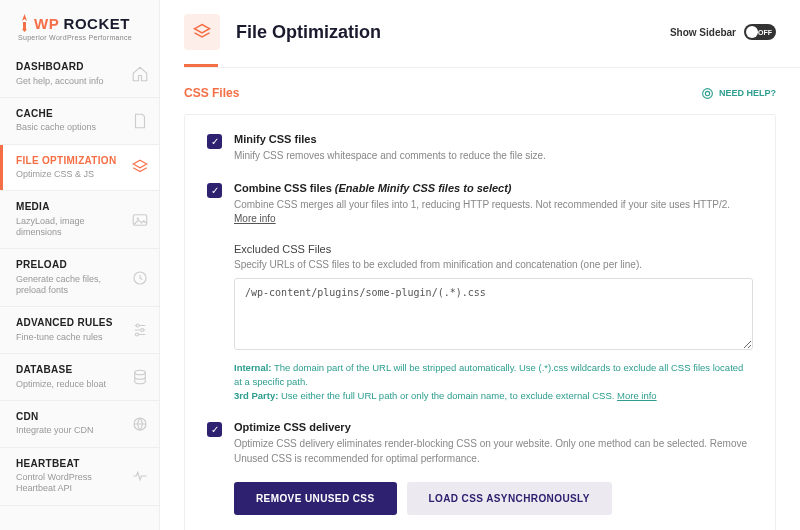  Describe the element at coordinates (80, 26) in the screenshot. I see `brand-logo: WP ROCKET Superior WordPress Performance` at that location.